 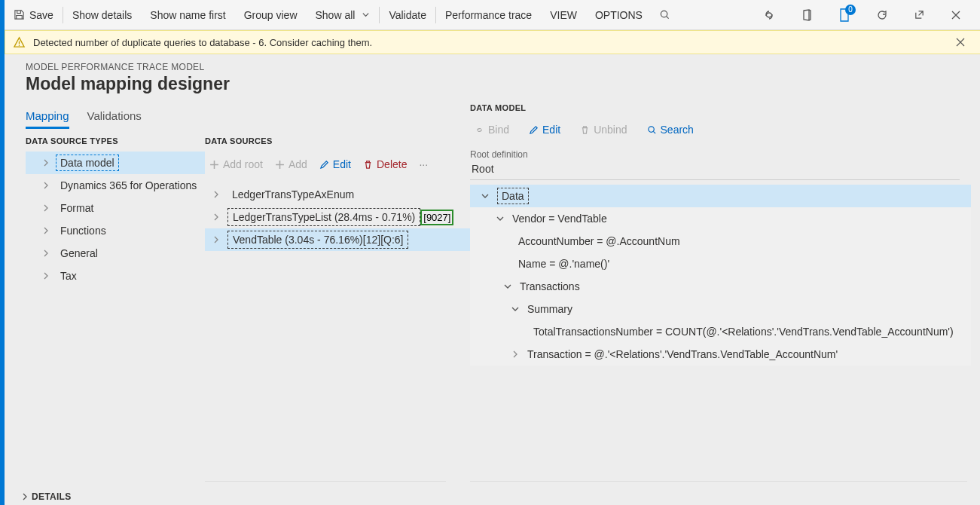 What do you see at coordinates (493, 42) in the screenshot?
I see `warning-bar: Detected number of duplicate queries to …` at bounding box center [493, 42].